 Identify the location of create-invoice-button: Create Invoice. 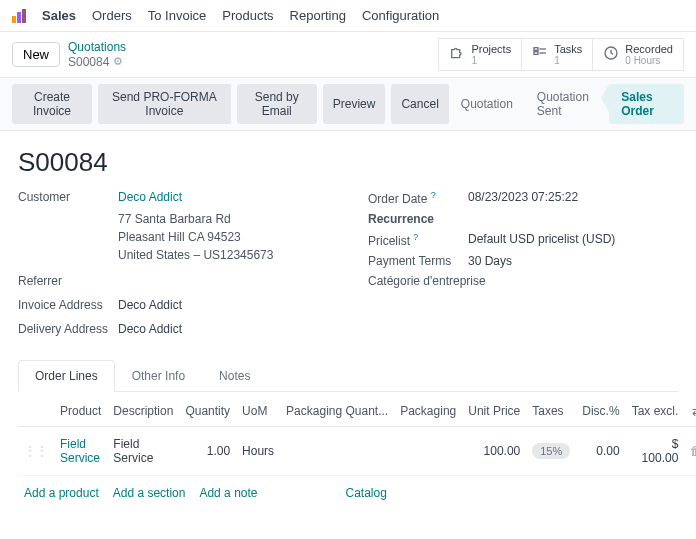
(52, 104).